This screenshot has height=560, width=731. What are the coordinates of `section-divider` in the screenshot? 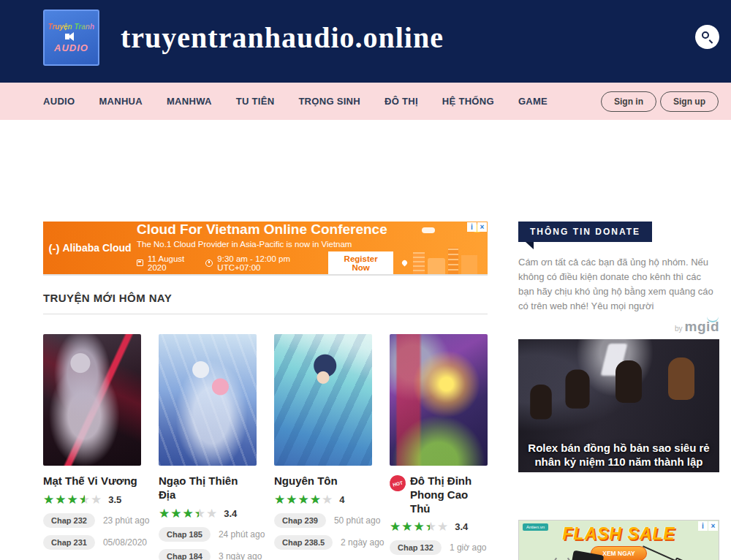 It's located at (265, 314).